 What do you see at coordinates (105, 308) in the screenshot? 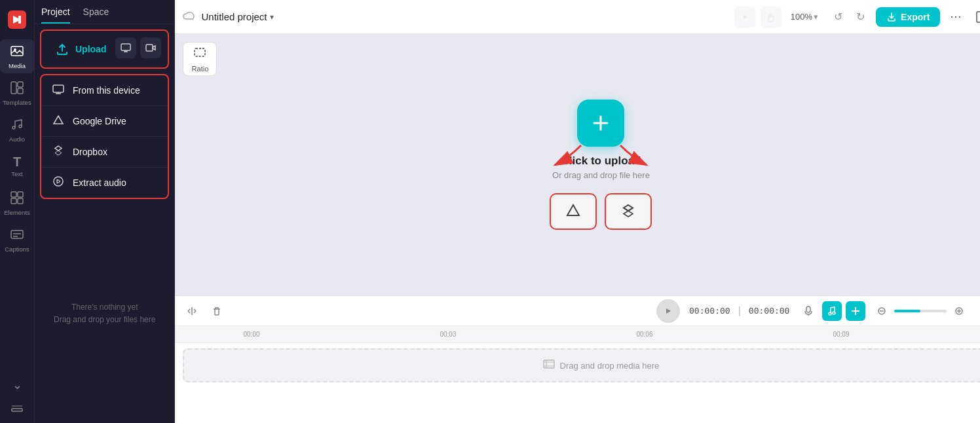
I see `empty-line1: There's nothing yet` at bounding box center [105, 308].